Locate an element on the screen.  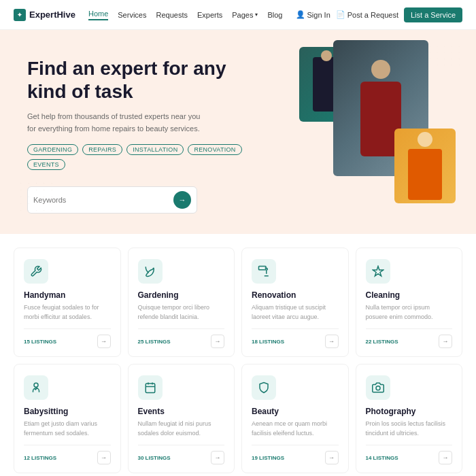
service-title-events: Events is located at coordinates (182, 411).